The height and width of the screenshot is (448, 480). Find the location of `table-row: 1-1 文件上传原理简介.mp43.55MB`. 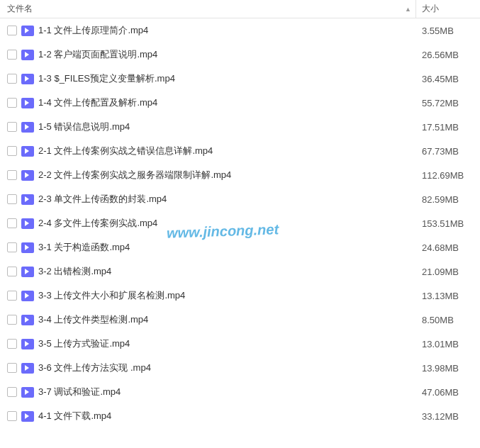

table-row: 1-1 文件上传原理简介.mp43.55MB is located at coordinates (240, 30).